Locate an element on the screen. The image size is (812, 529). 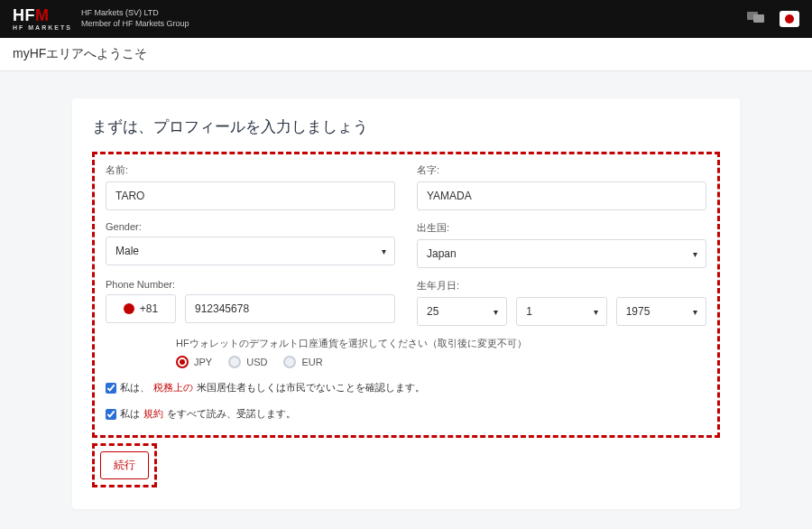
wallet-radio-eur: EUR is located at coordinates (303, 362).